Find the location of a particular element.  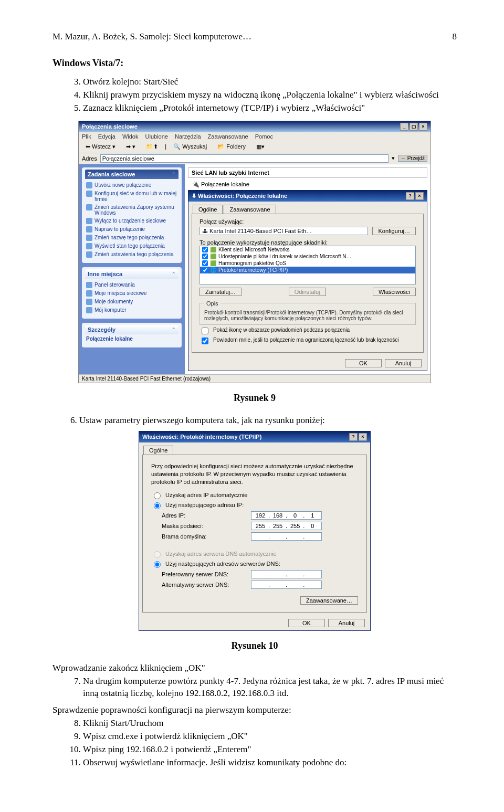

gateway-field: ... is located at coordinates (287, 536).